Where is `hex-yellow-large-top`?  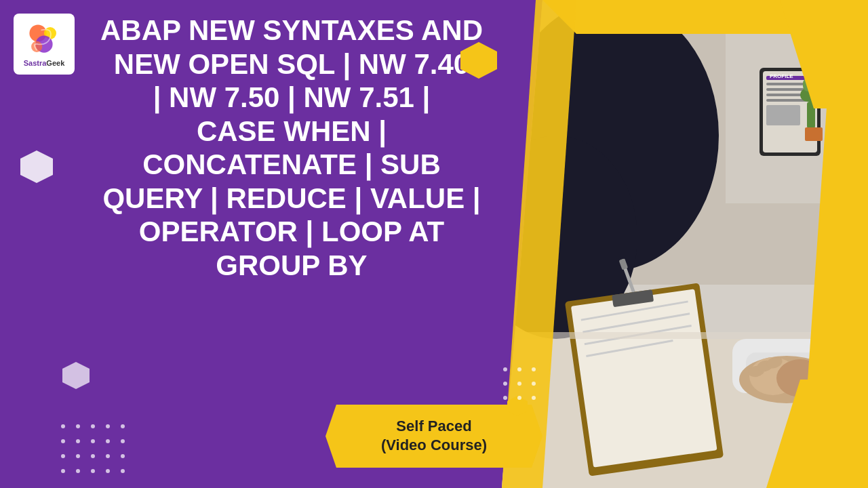
hex-yellow-large-top is located at coordinates (479, 62).